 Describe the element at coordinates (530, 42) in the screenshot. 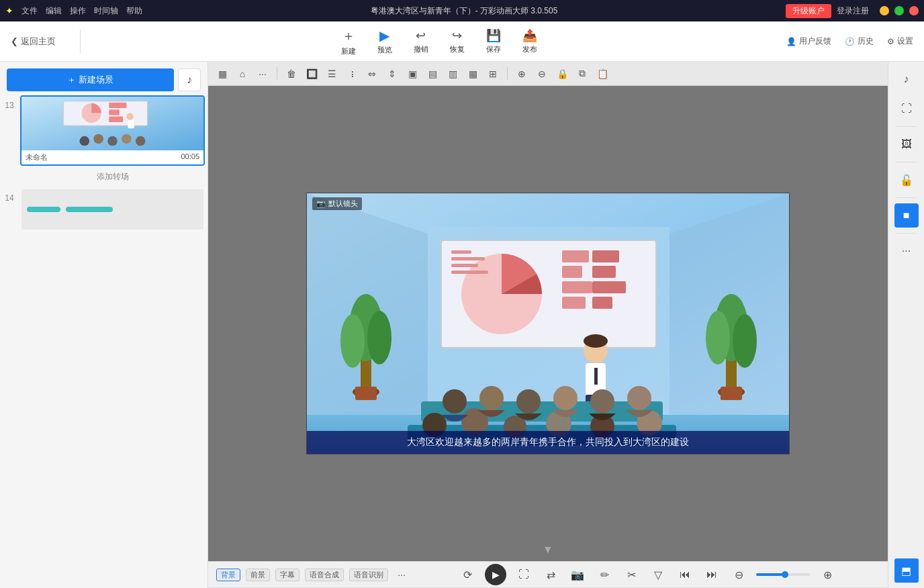

I see `publish-action: 📤 发布` at that location.